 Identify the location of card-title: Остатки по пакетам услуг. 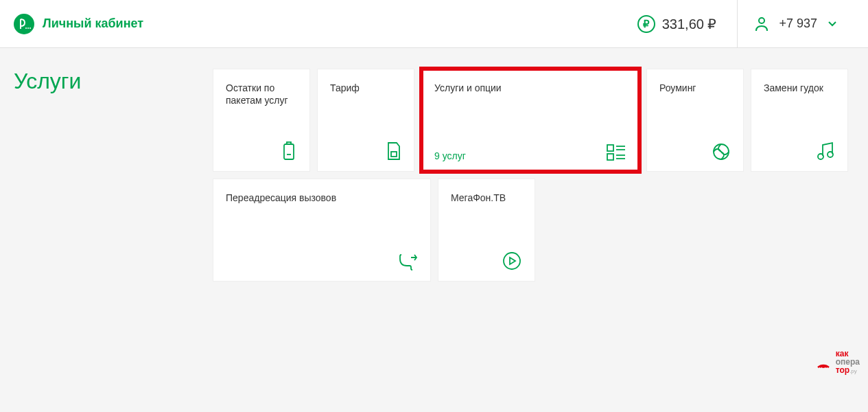
(261, 94).